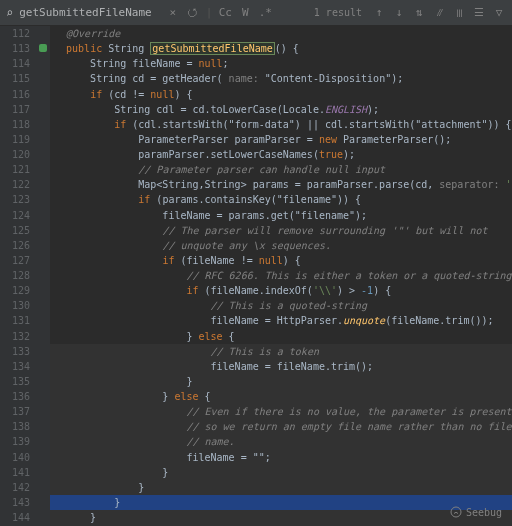  What do you see at coordinates (281, 426) in the screenshot?
I see `code-line: // so we return an empty file name rathe…` at bounding box center [281, 426].